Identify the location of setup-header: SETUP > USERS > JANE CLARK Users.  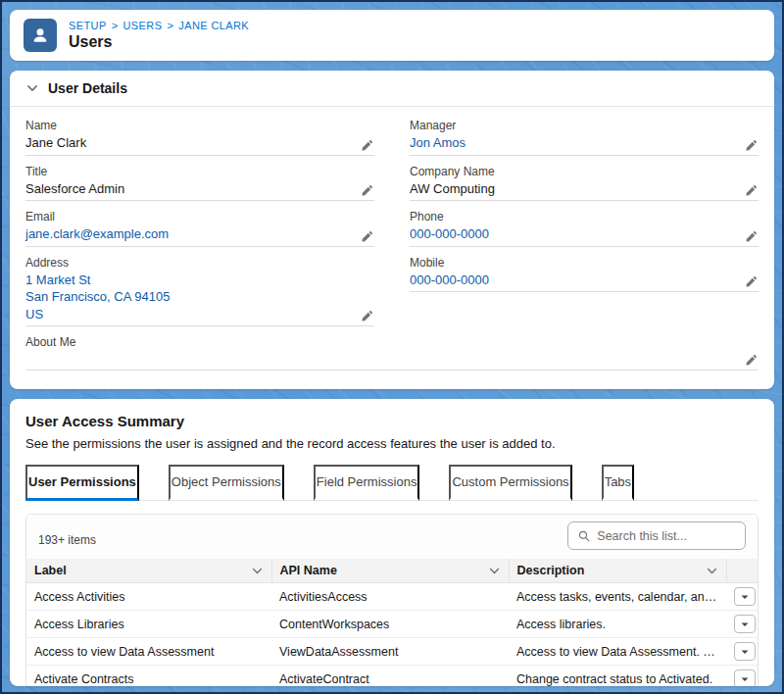
(392, 35).